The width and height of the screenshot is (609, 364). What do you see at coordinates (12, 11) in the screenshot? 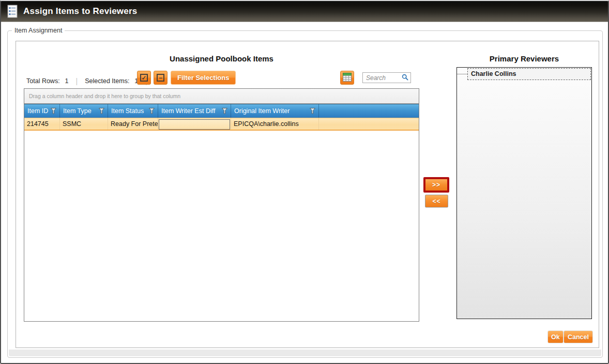
I see `document-list-icon` at bounding box center [12, 11].